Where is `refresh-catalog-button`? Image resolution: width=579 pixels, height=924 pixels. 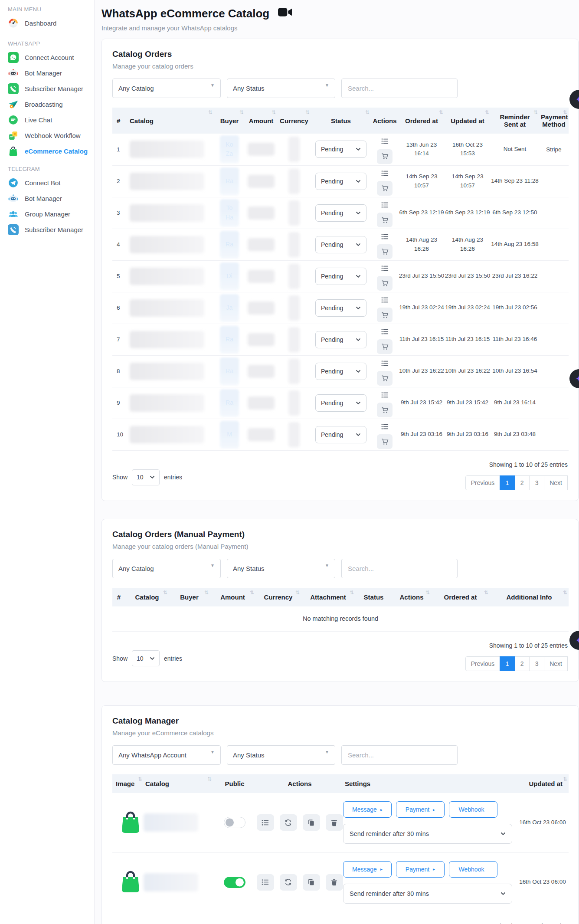
refresh-catalog-button is located at coordinates (288, 822).